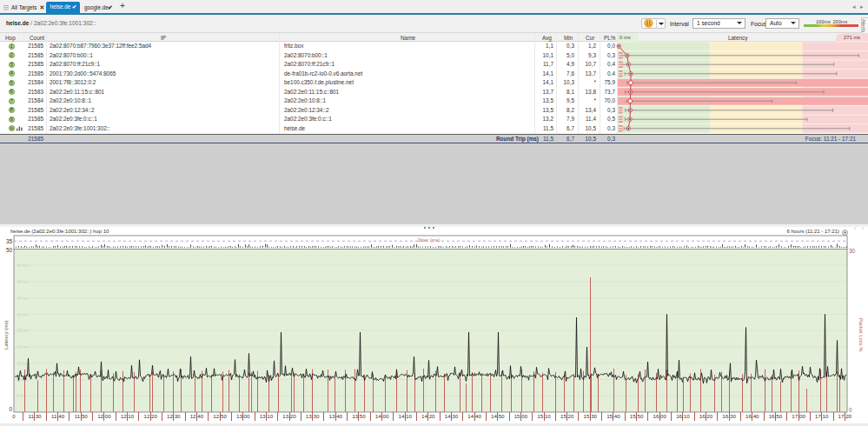 The height and width of the screenshot is (426, 868). Describe the element at coordinates (382, 416) in the screenshot. I see `svg-text: 14:00` at that location.